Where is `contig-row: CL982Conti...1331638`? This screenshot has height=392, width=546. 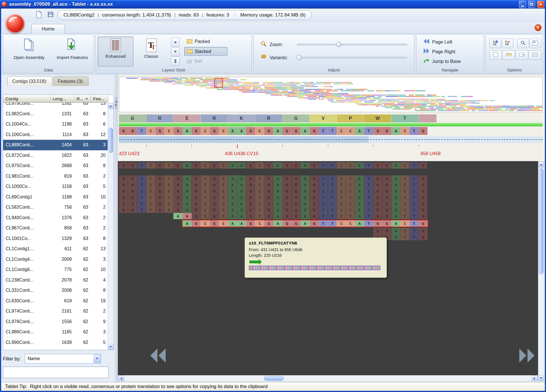 contig-row: CL982Conti...1331638 is located at coordinates (55, 114).